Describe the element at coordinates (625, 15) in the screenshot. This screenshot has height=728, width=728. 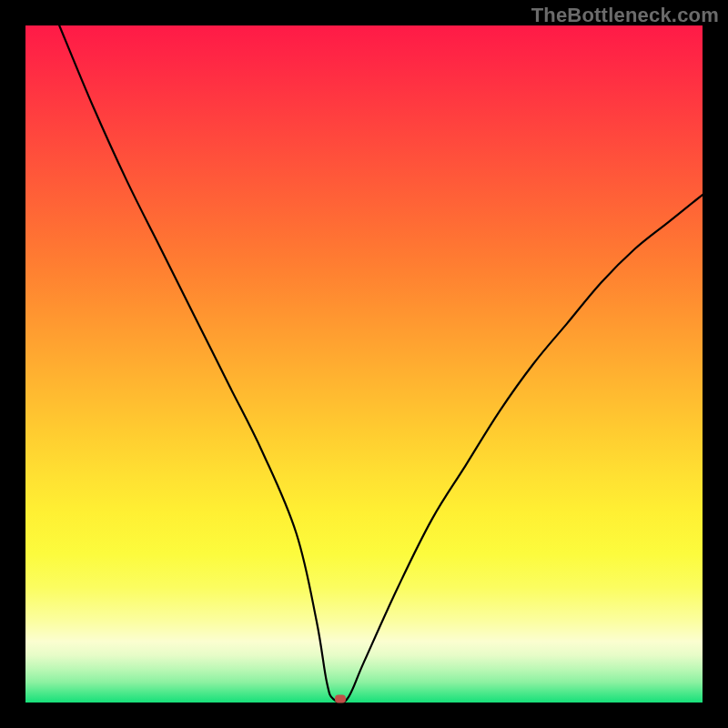
I see `watermark-text: TheBottleneck.com` at that location.